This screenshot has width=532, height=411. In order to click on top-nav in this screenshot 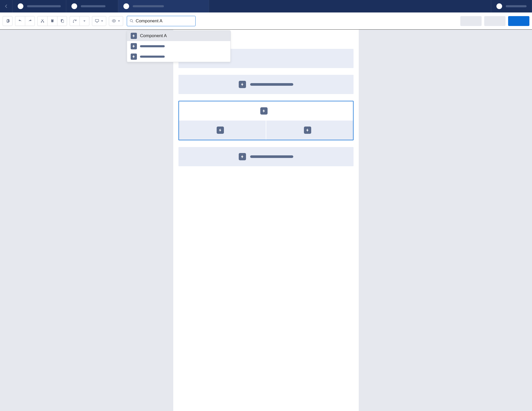, I will do `click(266, 6)`.